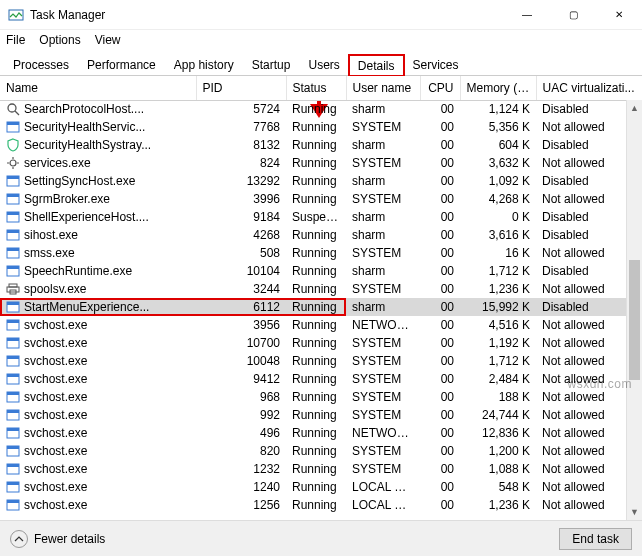  What do you see at coordinates (272, 64) in the screenshot?
I see `tab-startup: Startup` at bounding box center [272, 64].